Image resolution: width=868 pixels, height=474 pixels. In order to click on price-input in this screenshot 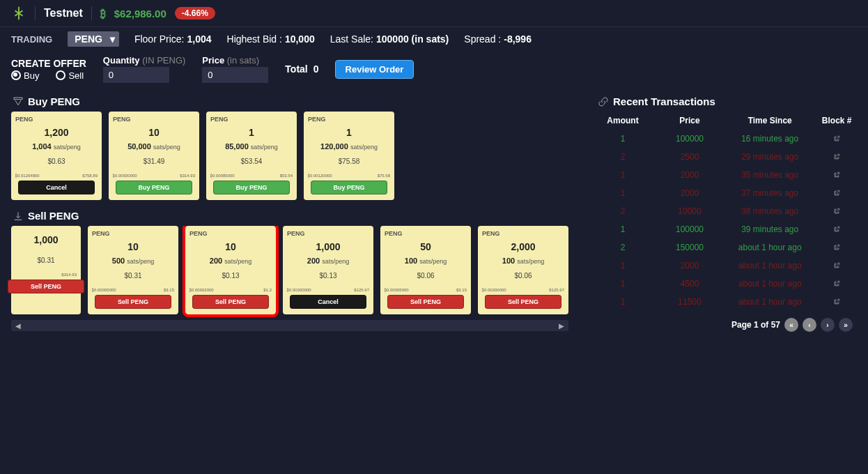, I will do `click(235, 75)`.